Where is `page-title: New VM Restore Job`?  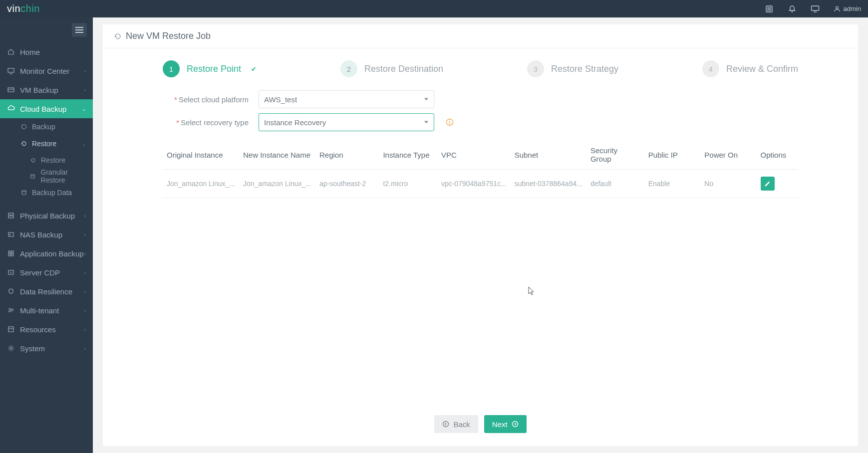 page-title: New VM Restore Job is located at coordinates (168, 36).